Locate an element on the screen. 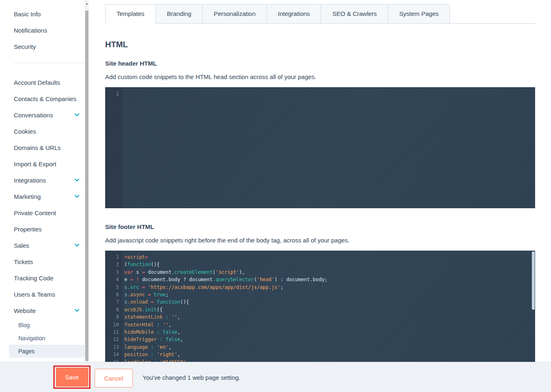 This screenshot has height=392, width=551. code-line: 14position : 'right', is located at coordinates (320, 355).